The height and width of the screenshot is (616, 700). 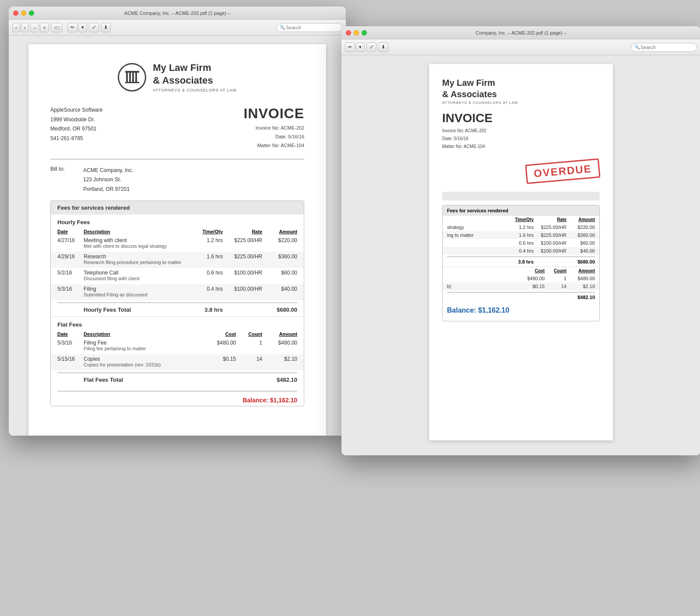 I want to click on divider1, so click(x=177, y=159).